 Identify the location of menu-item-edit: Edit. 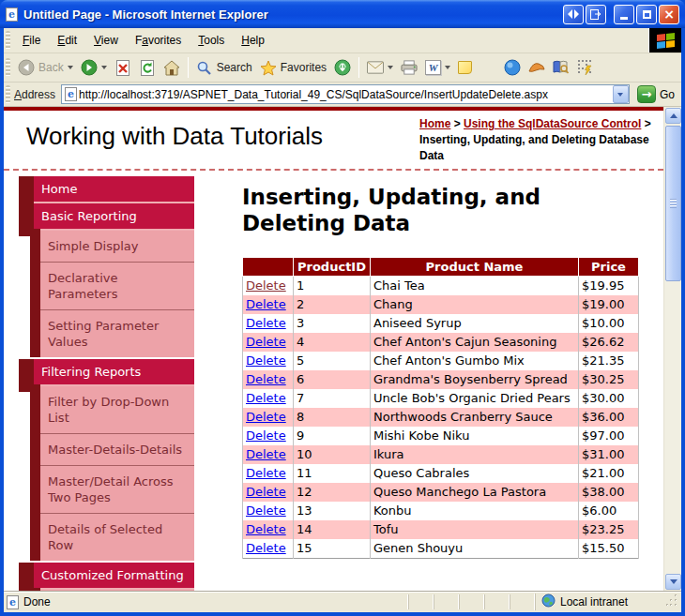
(68, 40).